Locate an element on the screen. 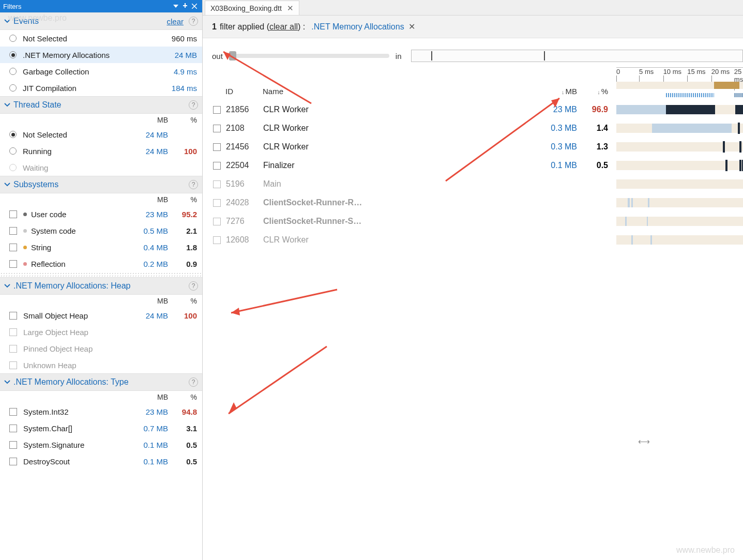  section-events: Events clear ? is located at coordinates (101, 21).